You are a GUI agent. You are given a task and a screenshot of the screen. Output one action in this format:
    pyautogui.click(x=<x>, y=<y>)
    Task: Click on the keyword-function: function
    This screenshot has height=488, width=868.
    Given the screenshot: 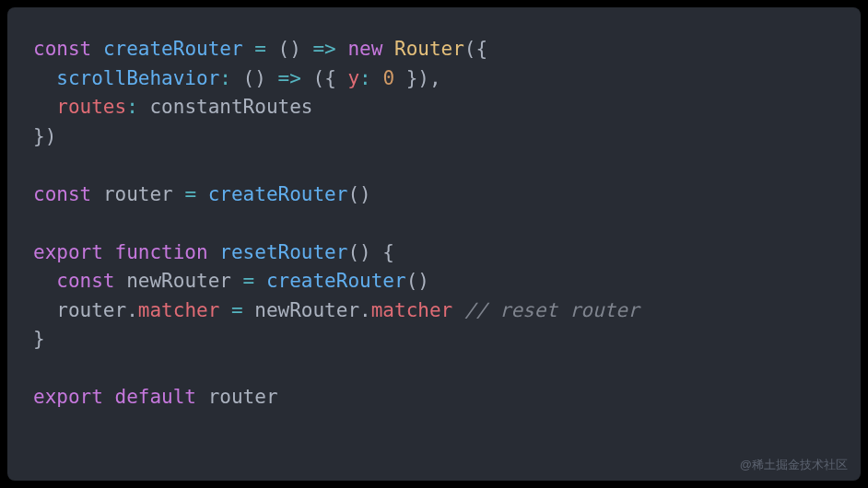 What is the action you would take?
    pyautogui.click(x=162, y=252)
    